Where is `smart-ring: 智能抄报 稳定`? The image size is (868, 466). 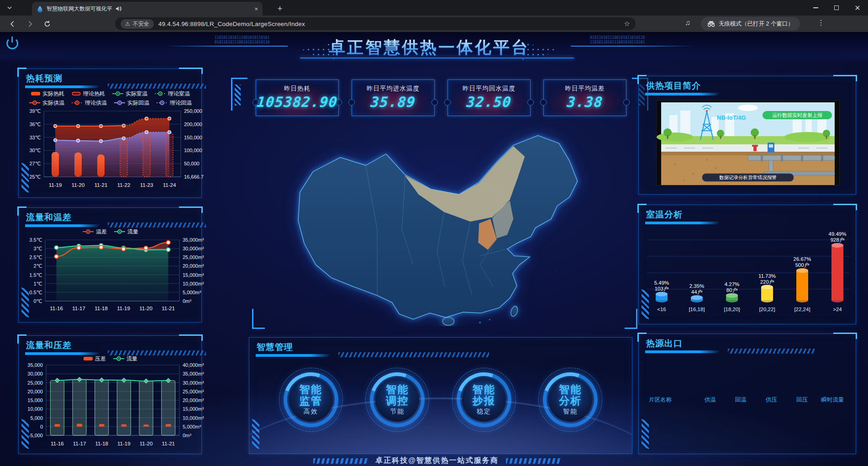
smart-ring: 智能抄报 稳定 is located at coordinates (484, 403).